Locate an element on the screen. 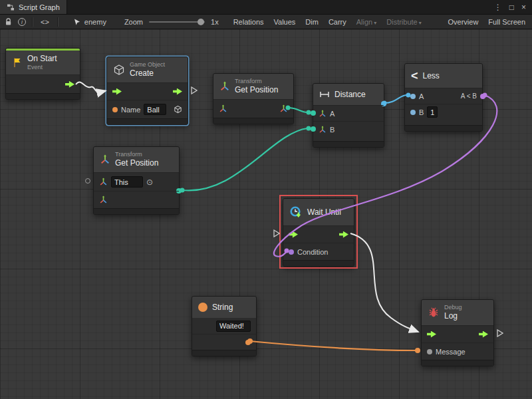 The width and height of the screenshot is (532, 399). node-debug-log: Debug Log Message is located at coordinates (458, 332).